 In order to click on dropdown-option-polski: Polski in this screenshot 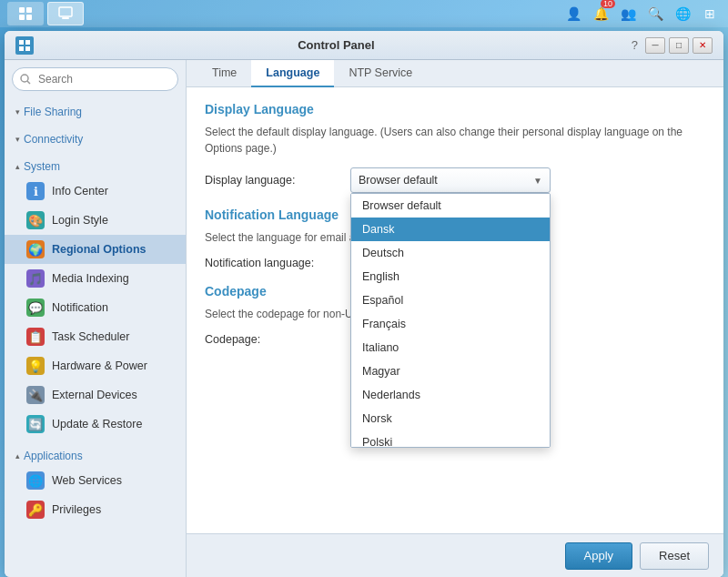, I will do `click(450, 439)`.